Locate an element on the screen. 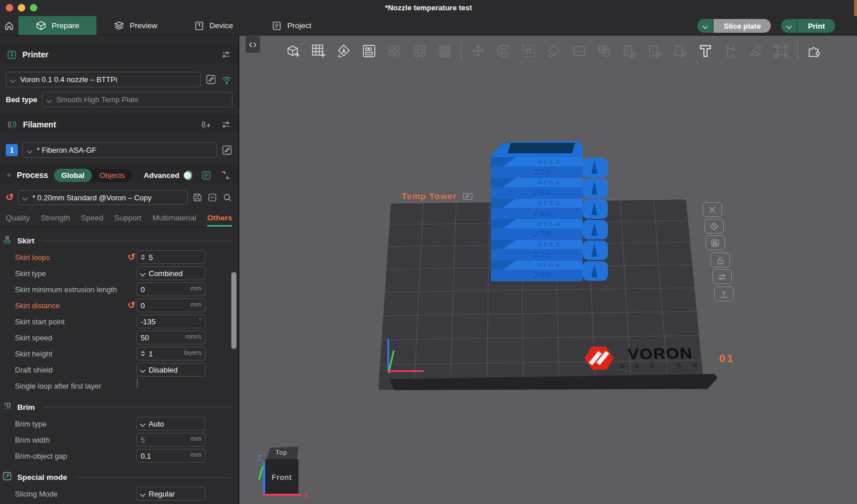 The image size is (857, 504). move-icon is located at coordinates (478, 52).